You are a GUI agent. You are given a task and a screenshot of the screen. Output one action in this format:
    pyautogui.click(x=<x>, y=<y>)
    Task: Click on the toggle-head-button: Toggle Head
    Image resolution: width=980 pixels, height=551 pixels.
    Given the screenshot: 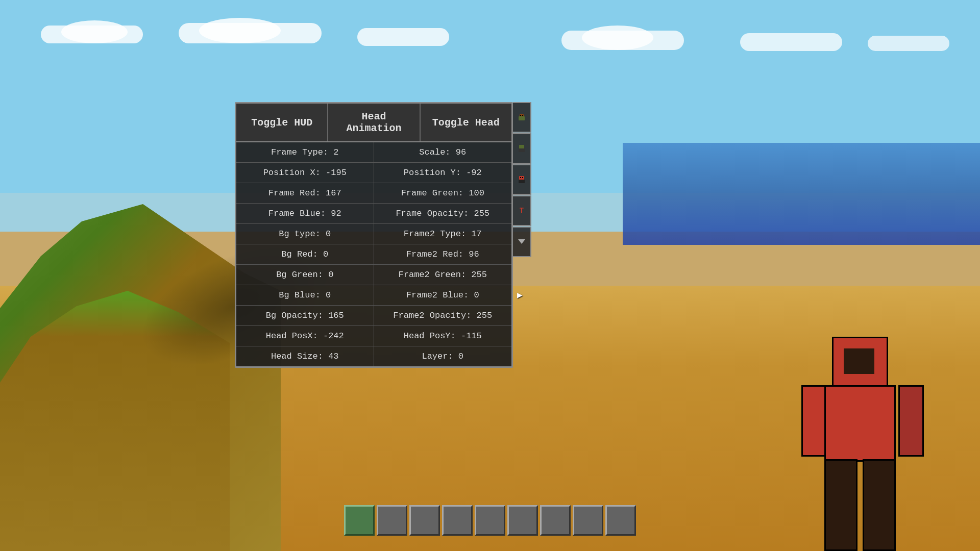 What is the action you would take?
    pyautogui.click(x=466, y=122)
    